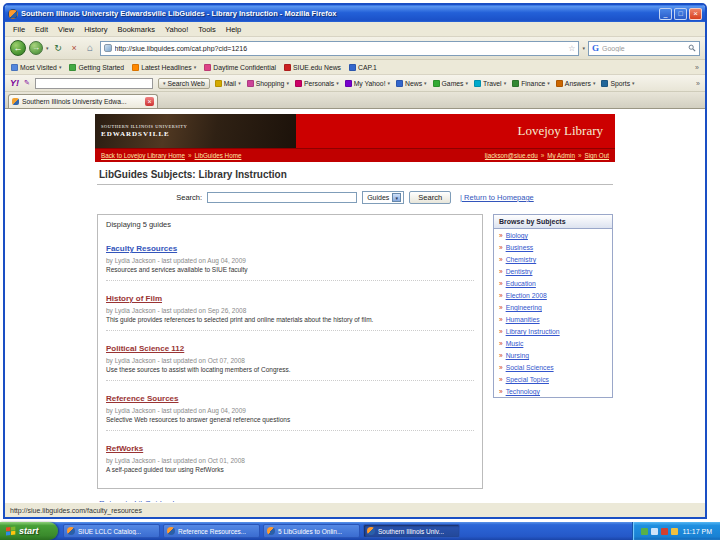 The height and width of the screenshot is (540, 720). I want to click on guide-title-link: History of Film, so click(134, 298).